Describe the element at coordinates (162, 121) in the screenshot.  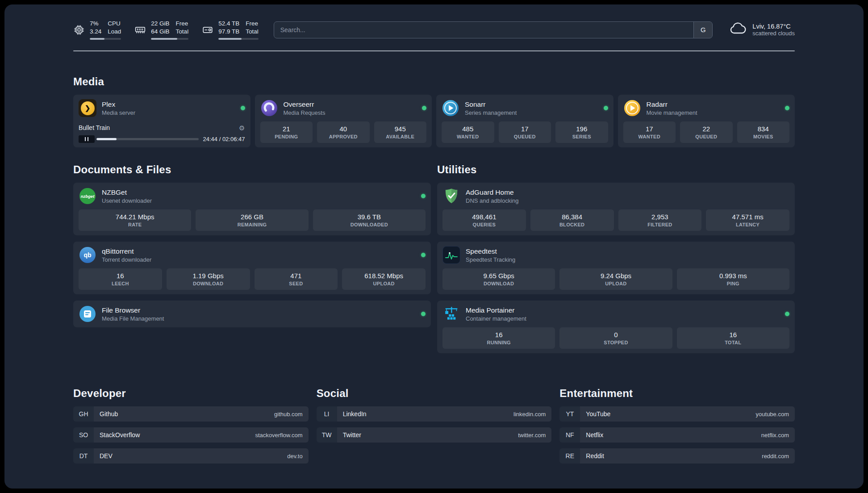
I see `service-card-plex: ❯PlexMedia serverBullet Train⚙24:44 / 02…` at that location.